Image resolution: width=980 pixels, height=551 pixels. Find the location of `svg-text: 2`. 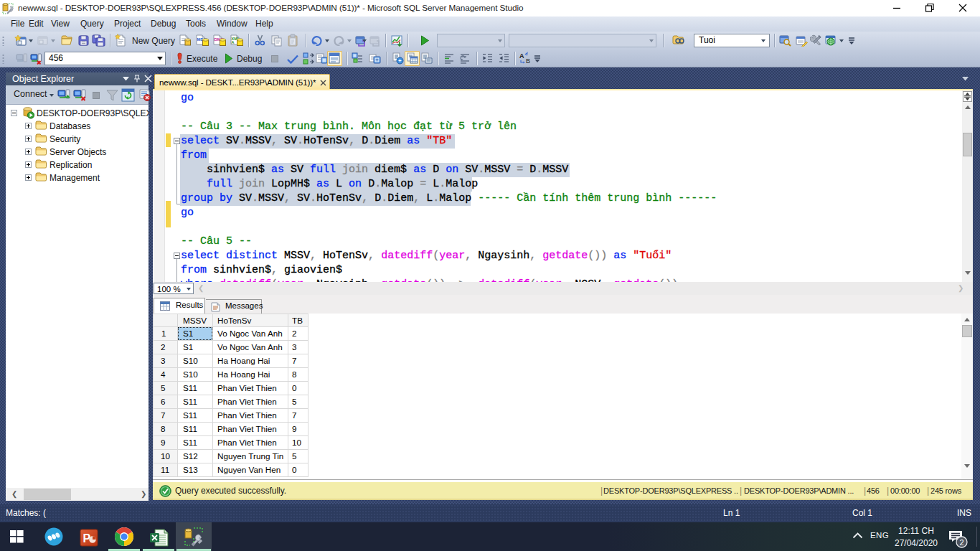

svg-text: 2 is located at coordinates (962, 542).